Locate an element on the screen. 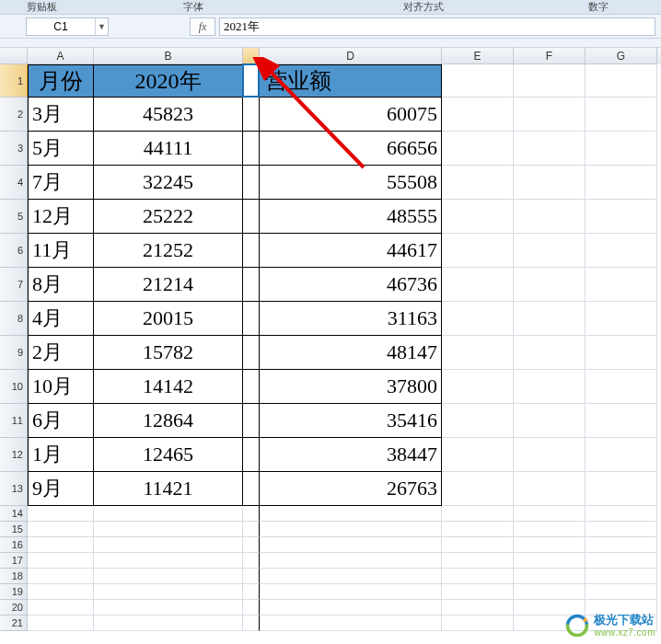  cell-A6: 11月 is located at coordinates (61, 250).